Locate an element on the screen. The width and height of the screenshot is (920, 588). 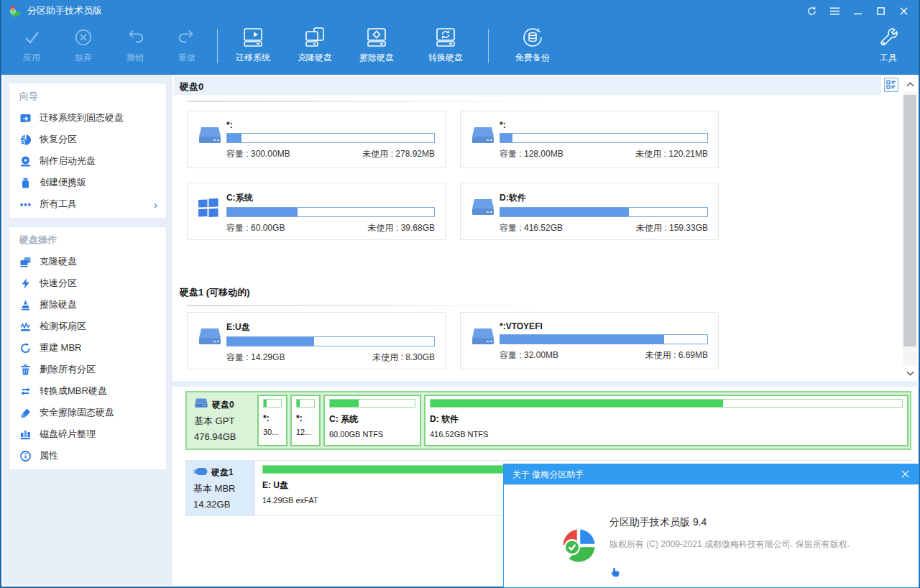
partition-card: *: 容量 : 128.00MB 未使用 : 120.21MB is located at coordinates (589, 139).